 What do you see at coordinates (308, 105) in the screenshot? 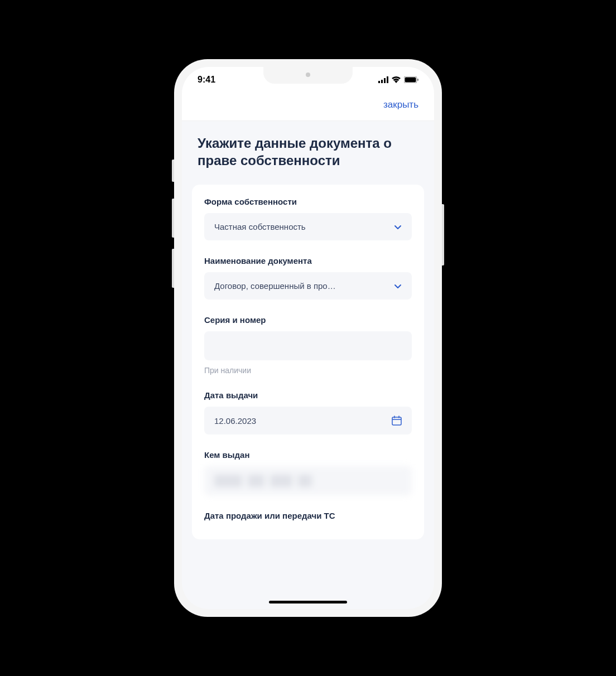
I see `header: закрыть` at bounding box center [308, 105].